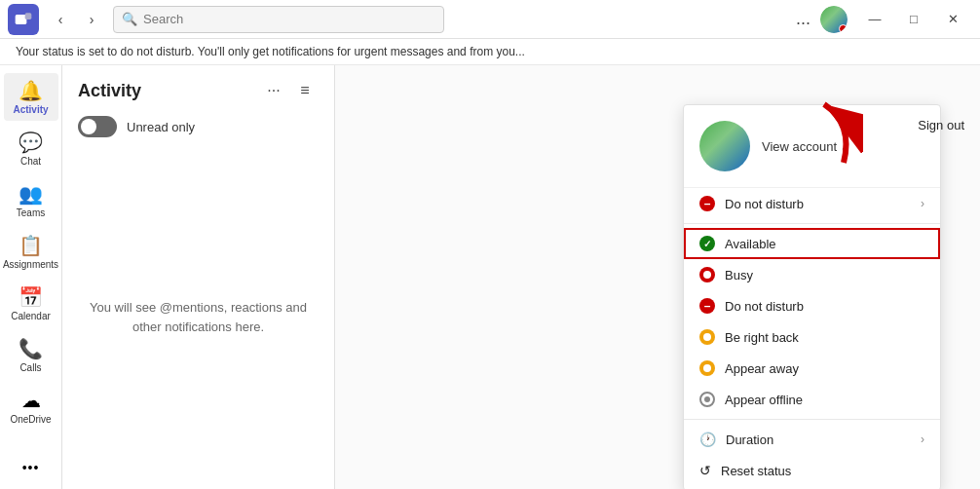 The width and height of the screenshot is (980, 489). What do you see at coordinates (31, 471) in the screenshot?
I see `sidebar-bottom: •••` at bounding box center [31, 471].